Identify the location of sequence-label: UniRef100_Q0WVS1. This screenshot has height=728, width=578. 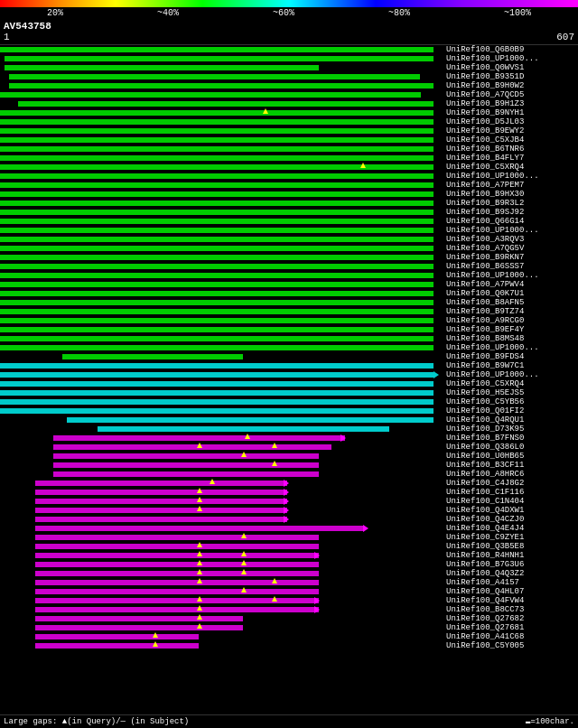
(510, 68).